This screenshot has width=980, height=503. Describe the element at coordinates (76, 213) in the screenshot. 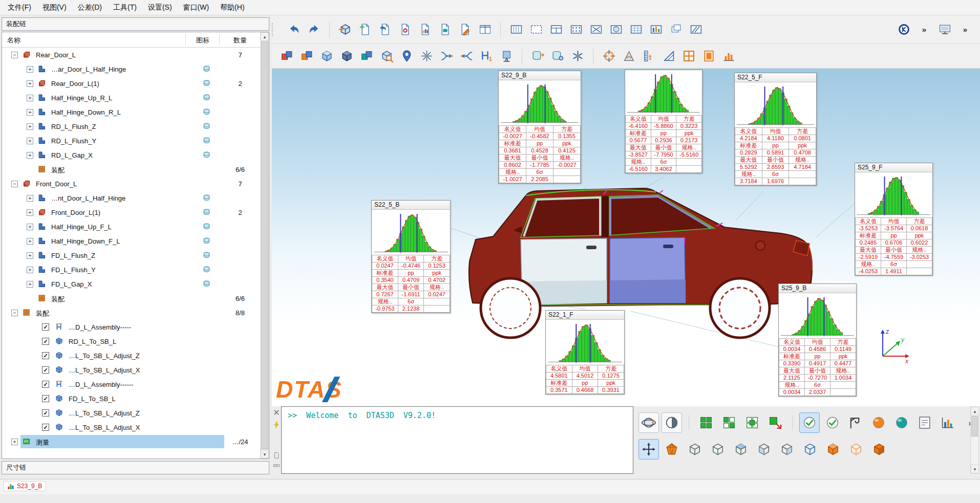

I see `tree-item-label: Front_Door_L(1)` at that location.